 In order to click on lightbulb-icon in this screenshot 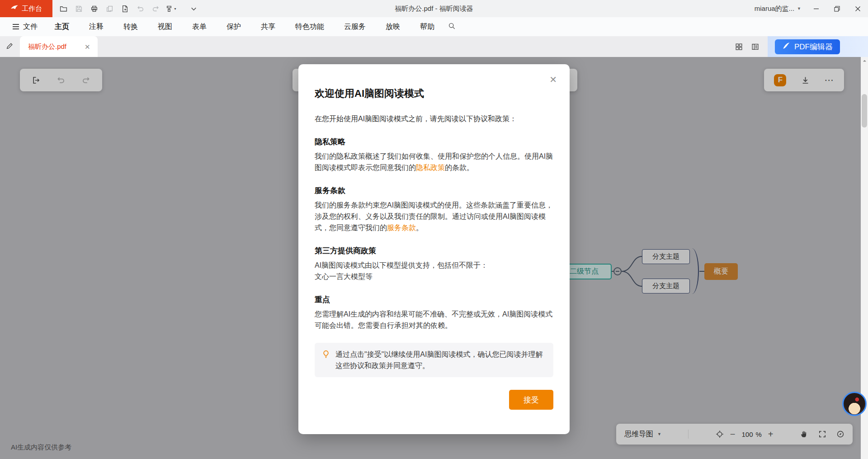, I will do `click(326, 355)`.